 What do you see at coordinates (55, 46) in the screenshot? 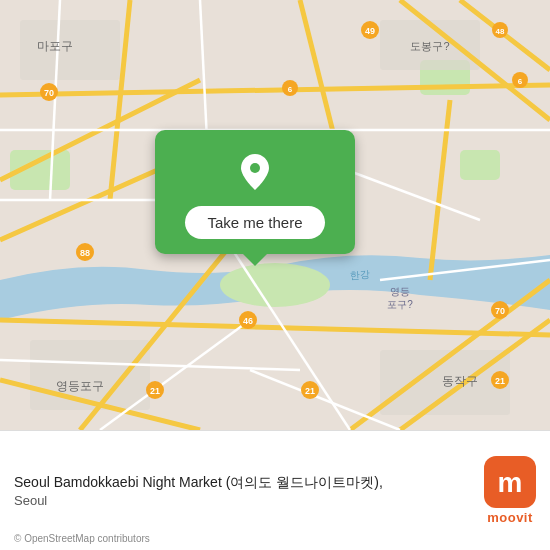
I see `svg-text: 마포구` at bounding box center [55, 46].